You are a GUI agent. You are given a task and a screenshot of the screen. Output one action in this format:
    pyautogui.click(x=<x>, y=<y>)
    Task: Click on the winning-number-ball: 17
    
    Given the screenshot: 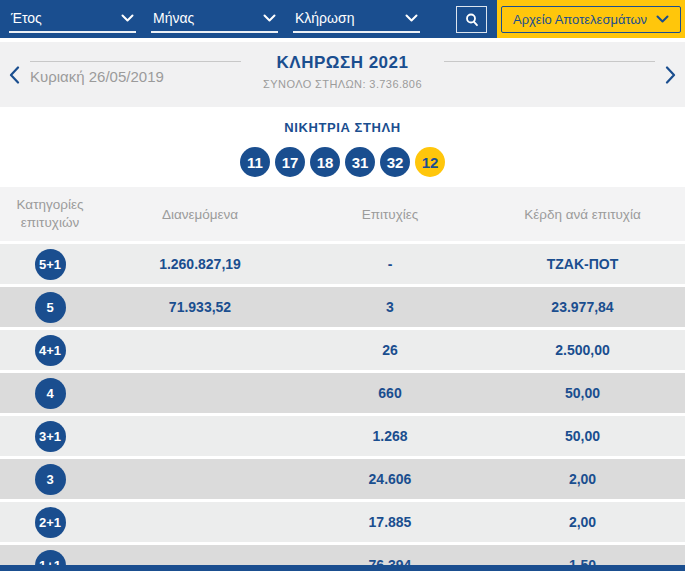 What is the action you would take?
    pyautogui.click(x=290, y=162)
    